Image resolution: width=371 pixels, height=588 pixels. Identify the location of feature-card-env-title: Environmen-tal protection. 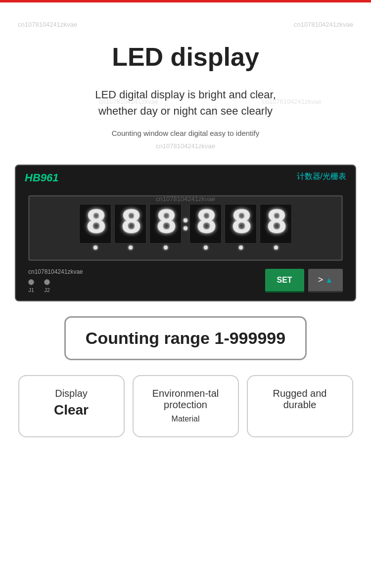
(186, 399).